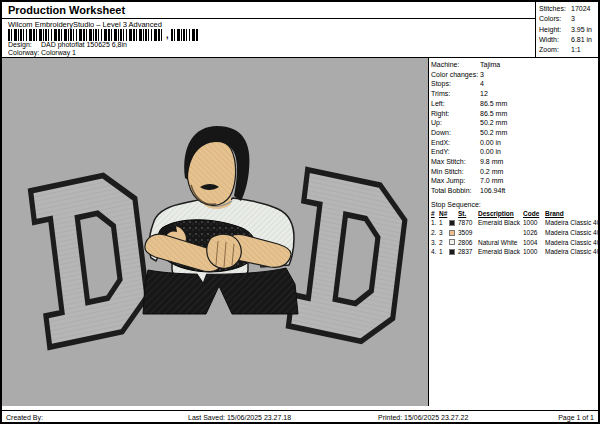 The image size is (600, 424). I want to click on created-by: Created By:, so click(97, 418).